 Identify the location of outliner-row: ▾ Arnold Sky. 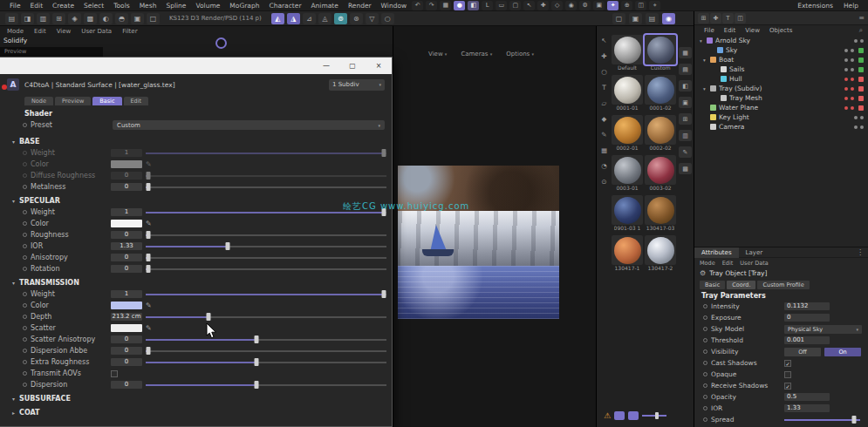
(782, 40).